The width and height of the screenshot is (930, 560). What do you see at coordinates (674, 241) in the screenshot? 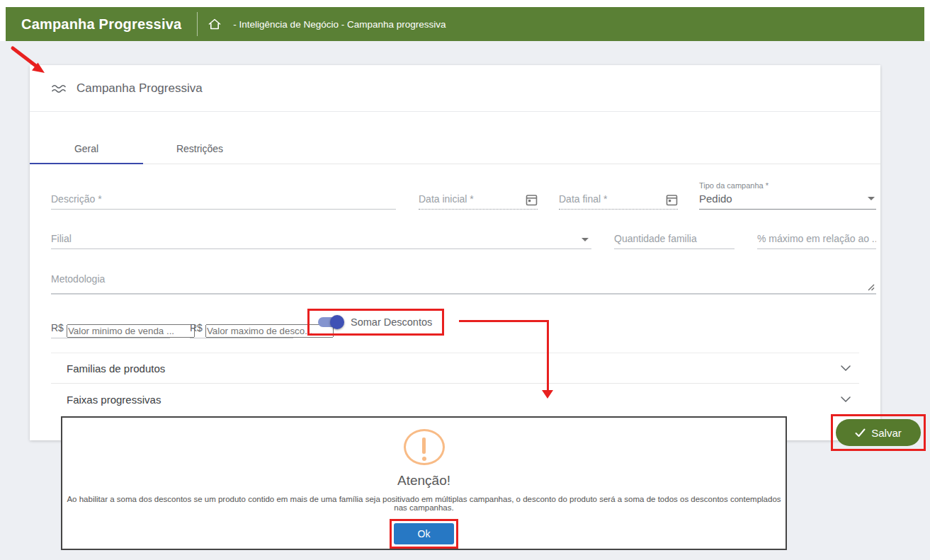
I see `quantidade-familia-input` at bounding box center [674, 241].